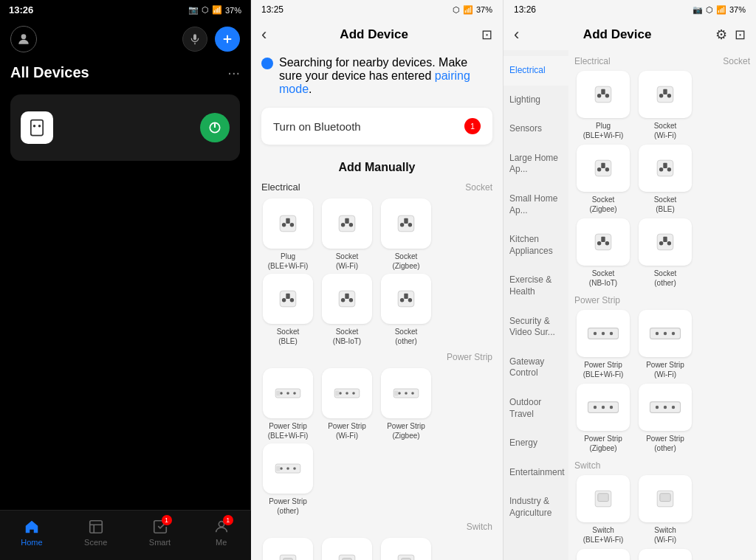  What do you see at coordinates (377, 126) in the screenshot?
I see `bluetooth-bar: Turn on Bluetooth 1` at bounding box center [377, 126].